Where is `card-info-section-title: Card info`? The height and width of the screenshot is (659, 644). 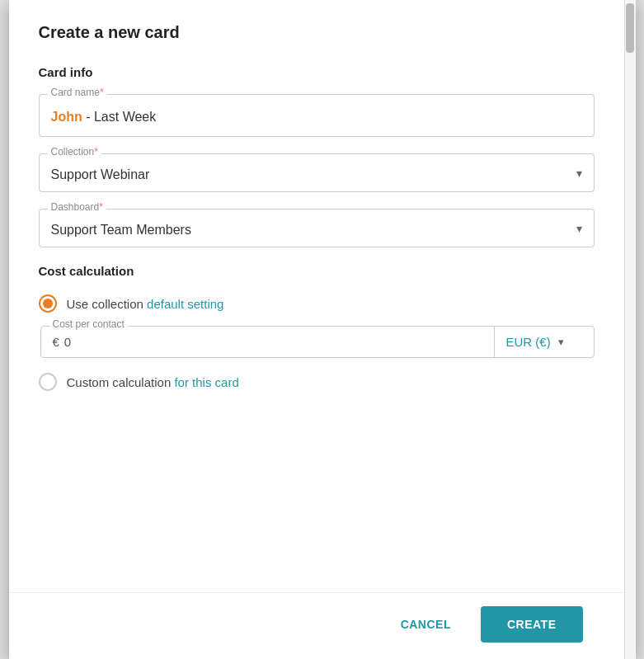 card-info-section-title: Card info is located at coordinates (317, 73).